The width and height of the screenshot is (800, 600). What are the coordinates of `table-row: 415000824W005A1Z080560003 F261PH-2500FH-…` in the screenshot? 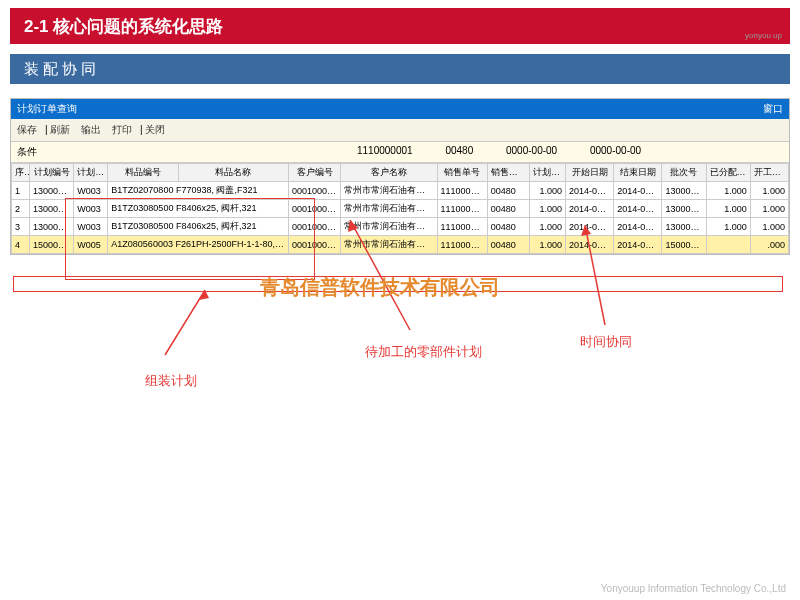 It's located at (400, 245).